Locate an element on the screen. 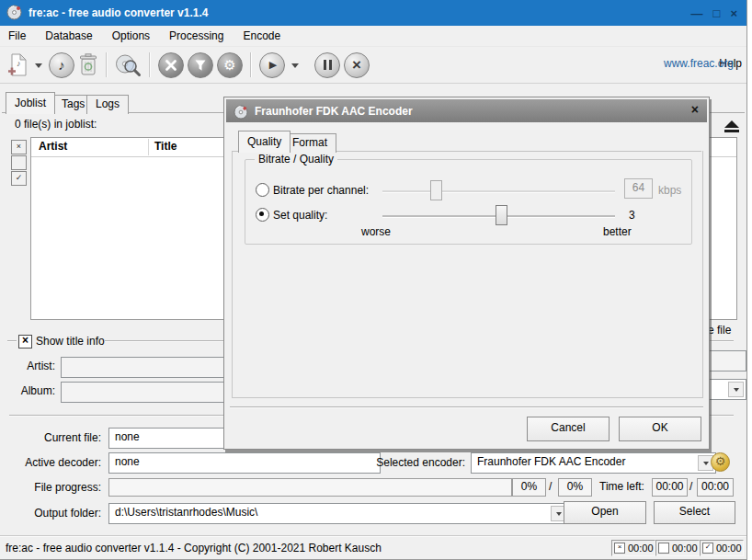 Image resolution: width=752 pixels, height=560 pixels. start-encoding-button: ▶ is located at coordinates (272, 65).